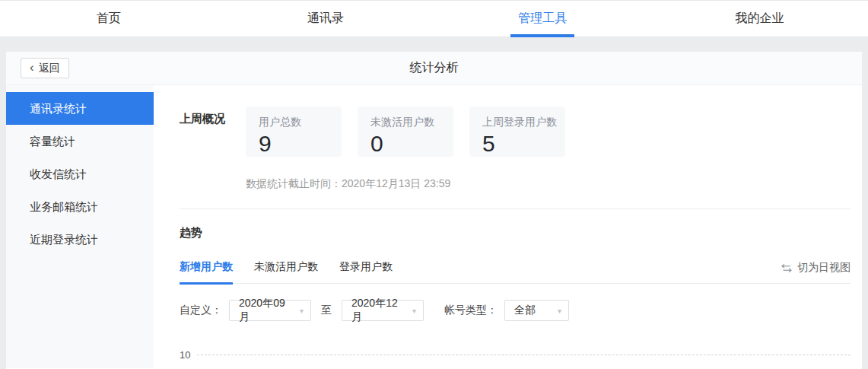 The image size is (868, 369). Describe the element at coordinates (515, 208) in the screenshot. I see `section-divider` at that location.